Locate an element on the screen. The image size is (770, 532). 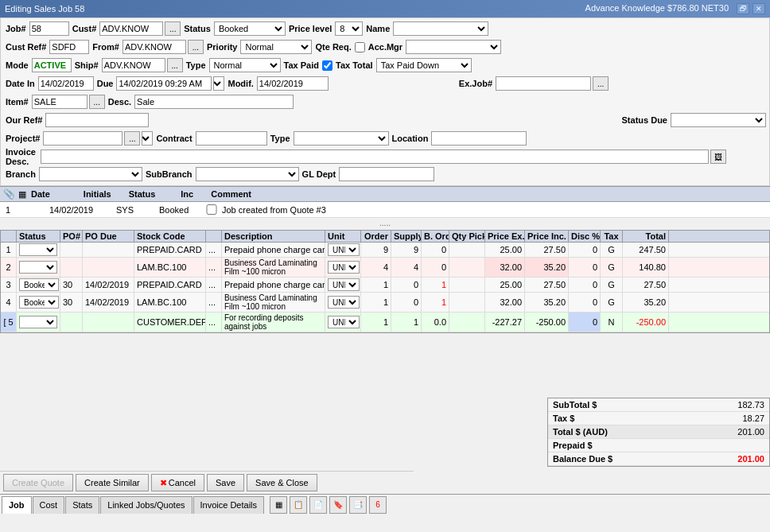
row1-status-select is located at coordinates (38, 250).